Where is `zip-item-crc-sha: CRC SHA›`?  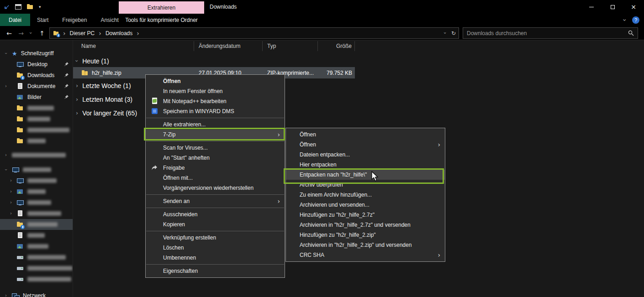
zip-item-crc-sha: CRC SHA› is located at coordinates (365, 255).